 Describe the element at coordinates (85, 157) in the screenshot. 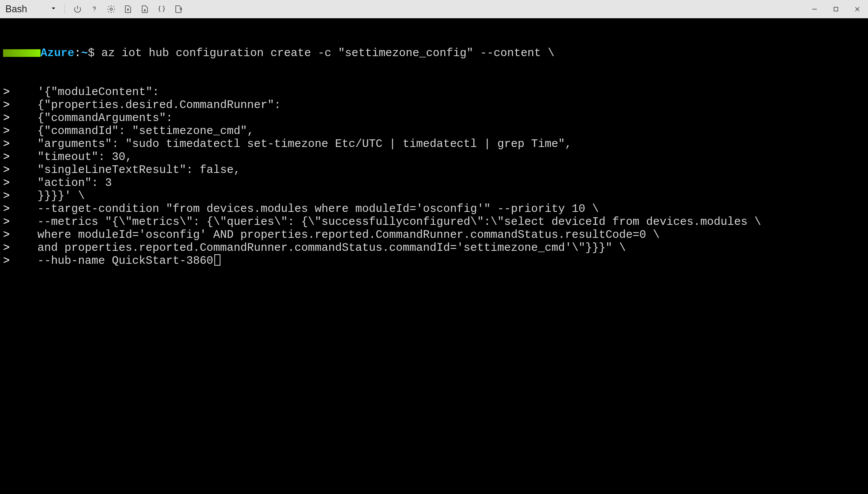

I see `command-text: "timeout": 30,` at that location.